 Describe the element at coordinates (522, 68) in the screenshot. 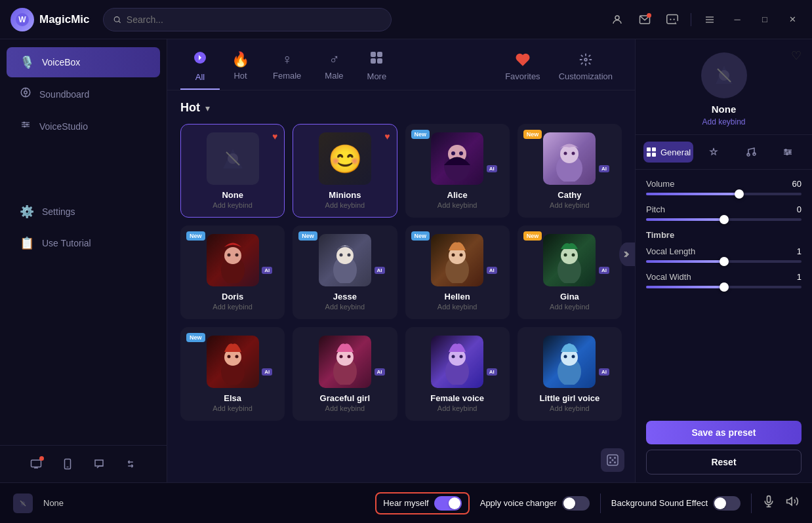

I see `tab-favorites: Favorites` at that location.